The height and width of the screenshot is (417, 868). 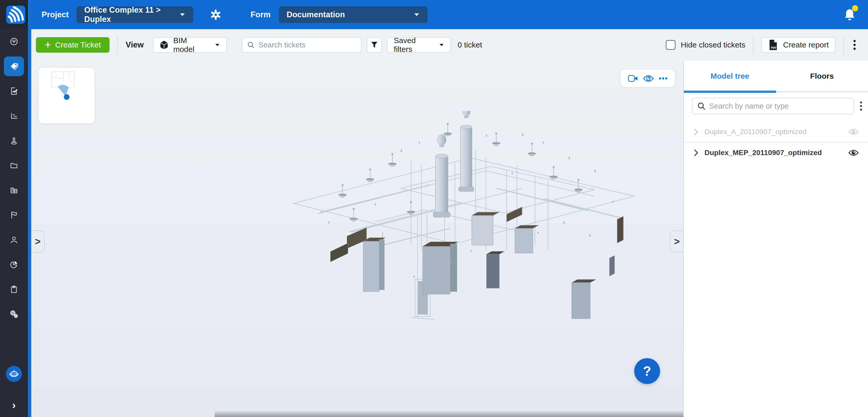 What do you see at coordinates (14, 314) in the screenshot?
I see `sidebar-item-settings` at bounding box center [14, 314].